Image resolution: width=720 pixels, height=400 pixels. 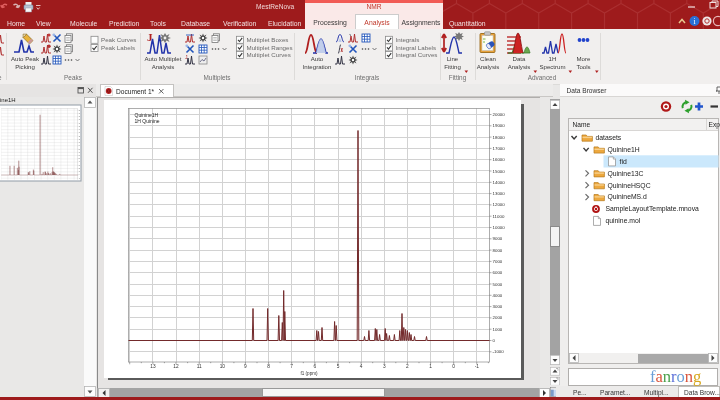 What do you see at coordinates (624, 221) in the screenshot?
I see `svg-text: quinine.mol` at bounding box center [624, 221].